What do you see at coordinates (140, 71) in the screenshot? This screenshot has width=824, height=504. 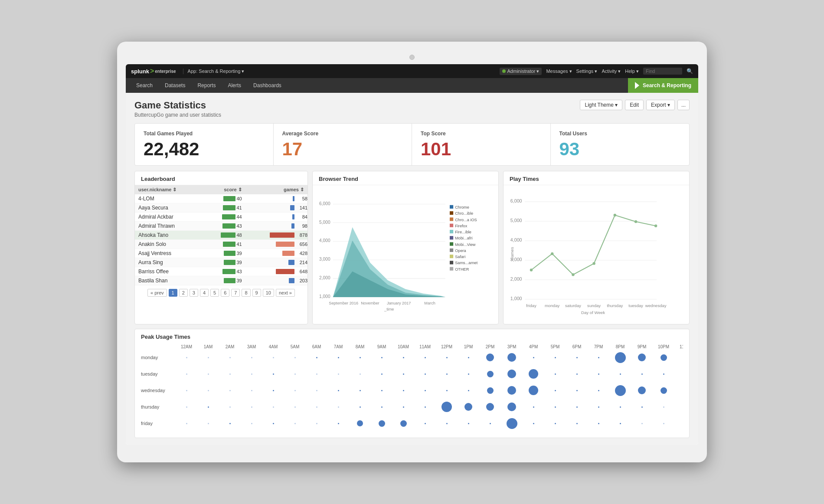 I see `splunk-text: splunk` at bounding box center [140, 71].